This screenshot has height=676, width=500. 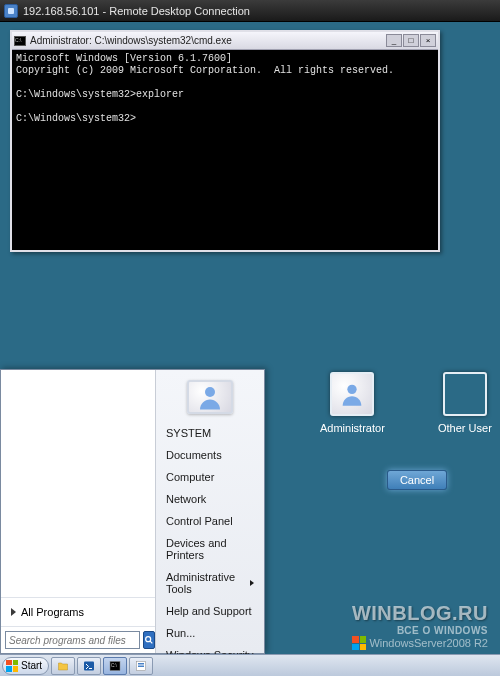 I want to click on start-item-label: SYSTEM, so click(x=188, y=433).